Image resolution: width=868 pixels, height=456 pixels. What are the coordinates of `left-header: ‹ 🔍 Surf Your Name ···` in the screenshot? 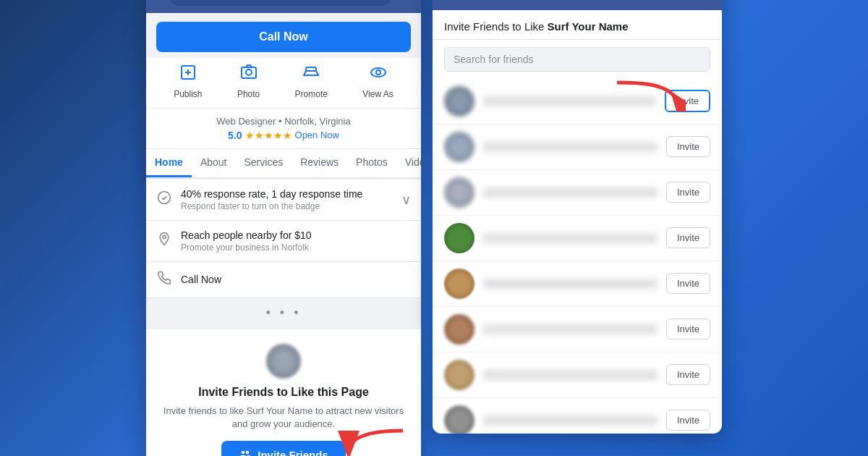 It's located at (284, 7).